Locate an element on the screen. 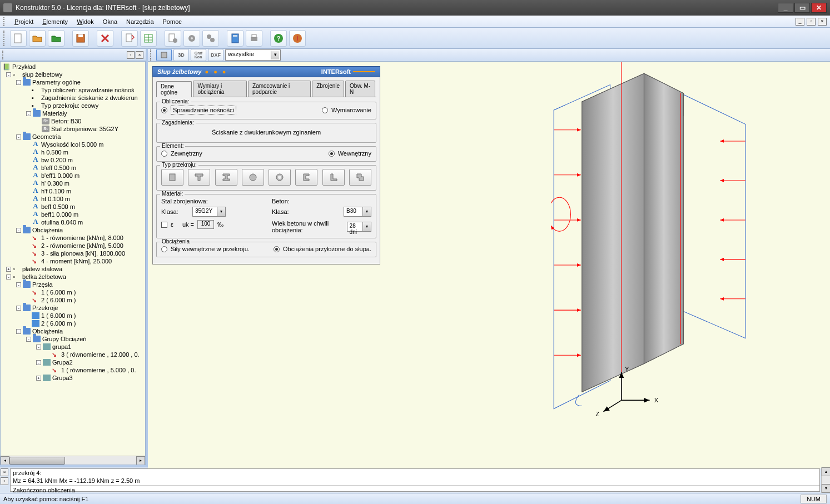  tree-item: grupa1 is located at coordinates (62, 347).